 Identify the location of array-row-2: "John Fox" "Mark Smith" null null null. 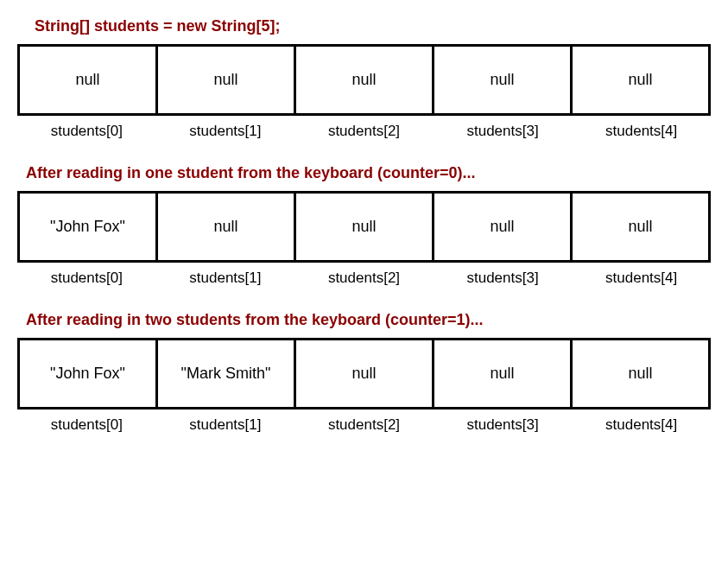
(364, 373).